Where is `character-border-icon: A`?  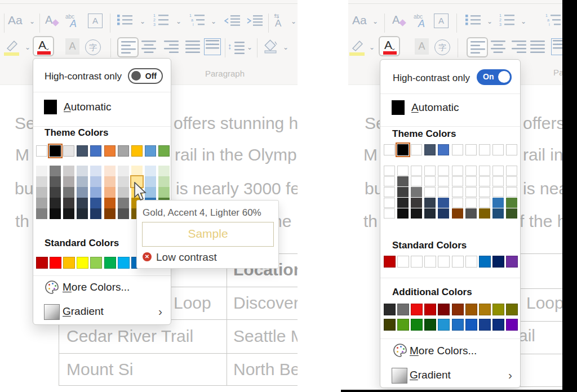 character-border-icon: A is located at coordinates (95, 21).